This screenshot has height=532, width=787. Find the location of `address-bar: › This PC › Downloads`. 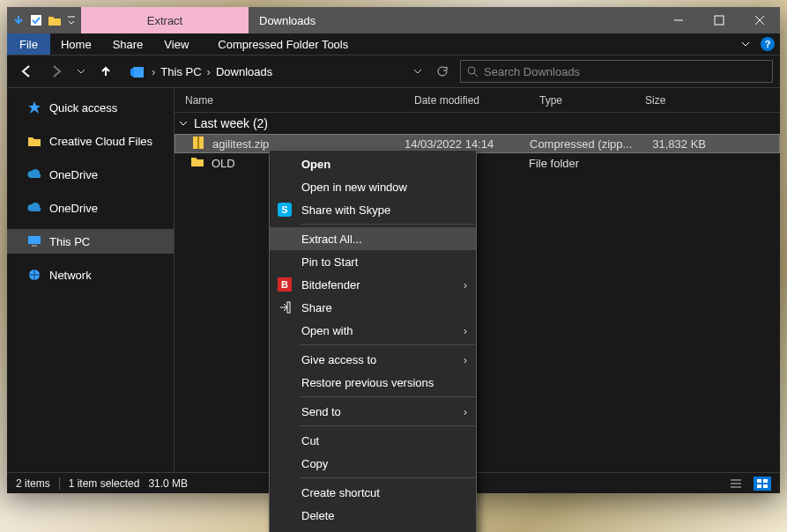

address-bar: › This PC › Downloads is located at coordinates (289, 71).